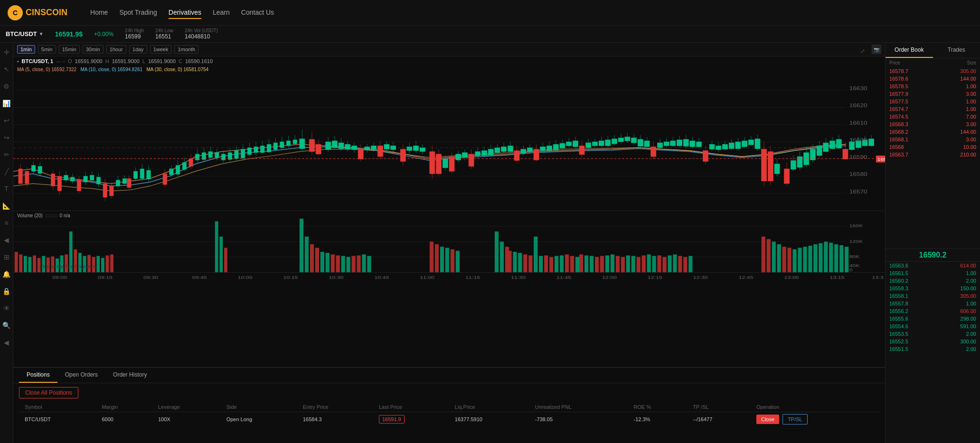  Describe the element at coordinates (82, 375) in the screenshot. I see `tab-open-orders: Open Orders` at that location.